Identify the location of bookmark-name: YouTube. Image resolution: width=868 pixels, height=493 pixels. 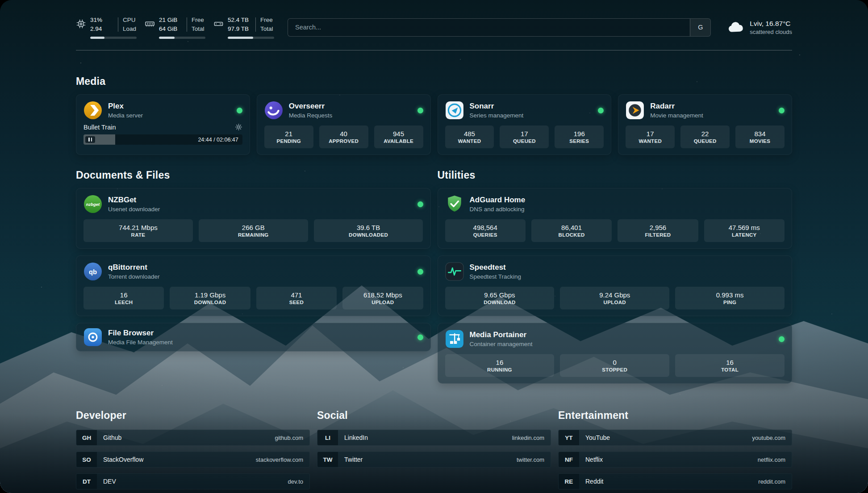
(597, 438).